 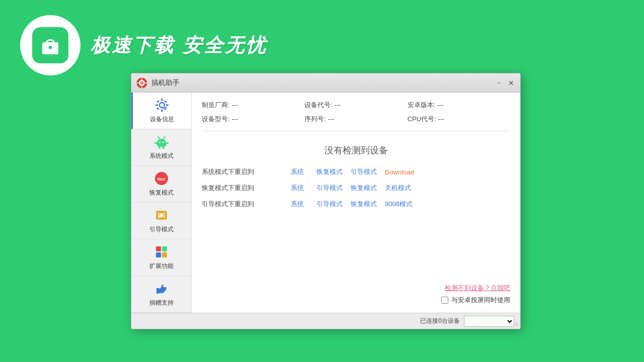 I want to click on brand-logo-inner, so click(x=50, y=45).